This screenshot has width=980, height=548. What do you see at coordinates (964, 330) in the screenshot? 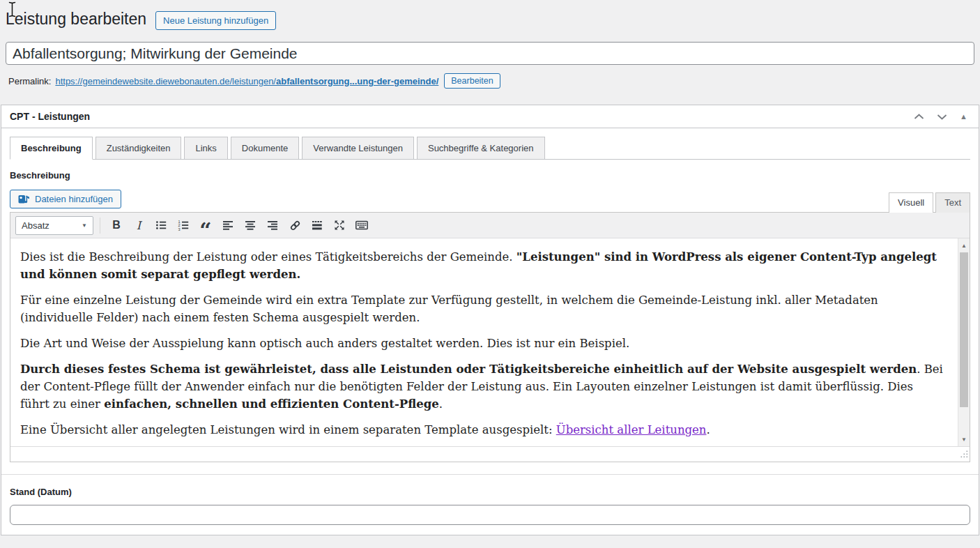
I see `scrollbar-thumb` at bounding box center [964, 330].